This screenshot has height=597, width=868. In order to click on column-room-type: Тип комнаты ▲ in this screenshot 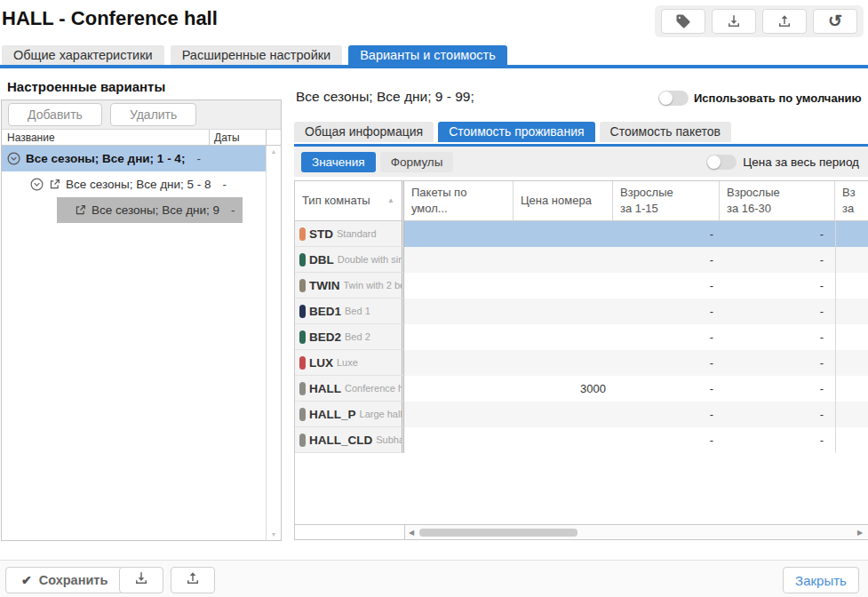, I will do `click(350, 201)`.